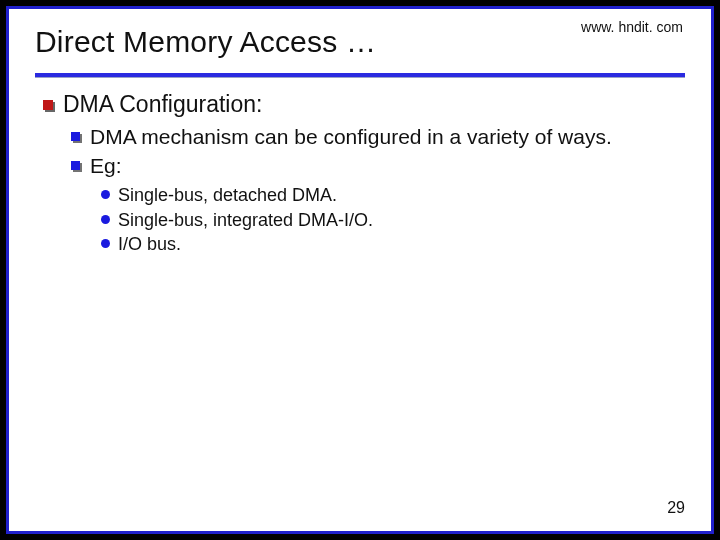 The height and width of the screenshot is (540, 720). I want to click on title-underline, so click(360, 75).